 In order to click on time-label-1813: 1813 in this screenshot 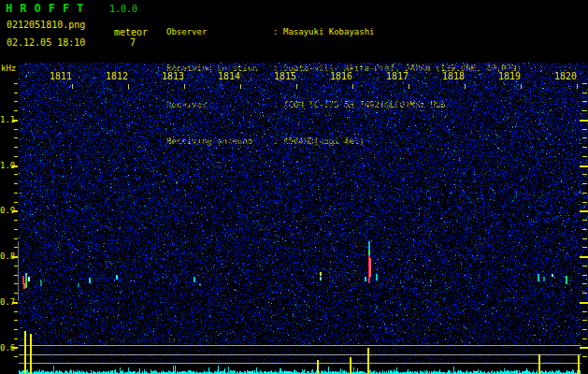, I will do `click(173, 77)`.